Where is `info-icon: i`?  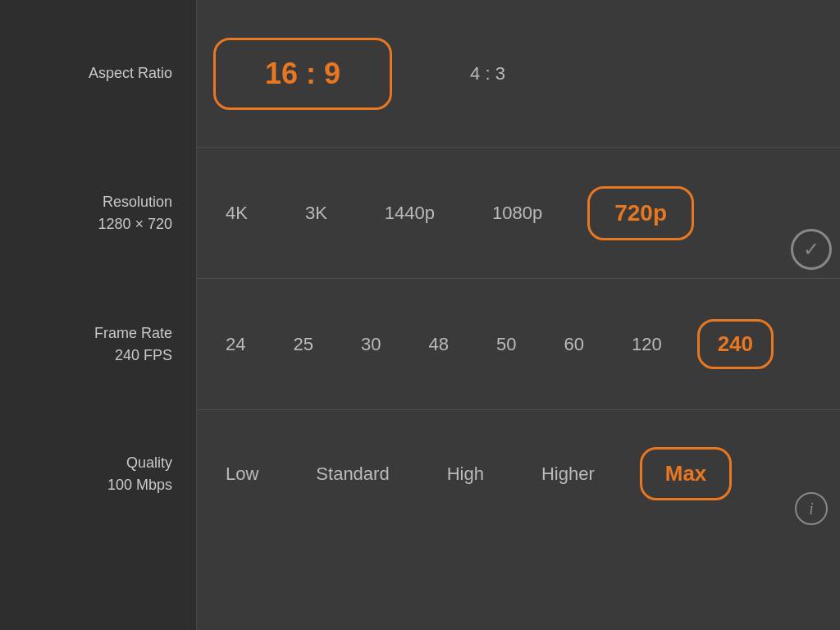 info-icon: i is located at coordinates (811, 509).